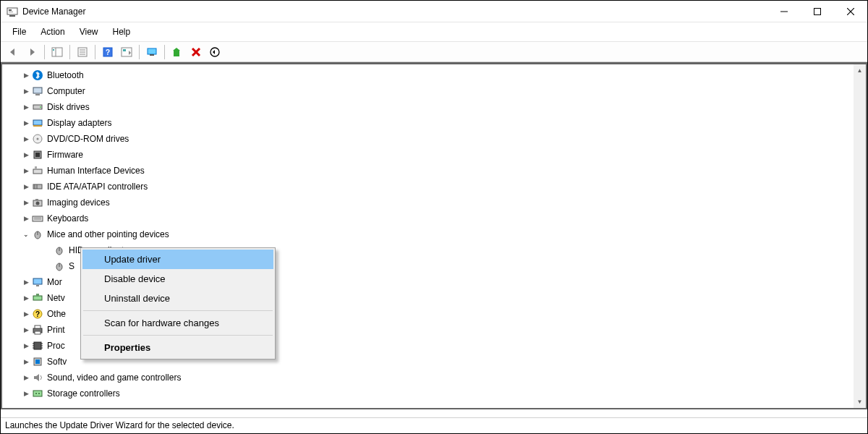  What do you see at coordinates (114, 378) in the screenshot?
I see `tree-label: Sound, video and game controllers` at bounding box center [114, 378].